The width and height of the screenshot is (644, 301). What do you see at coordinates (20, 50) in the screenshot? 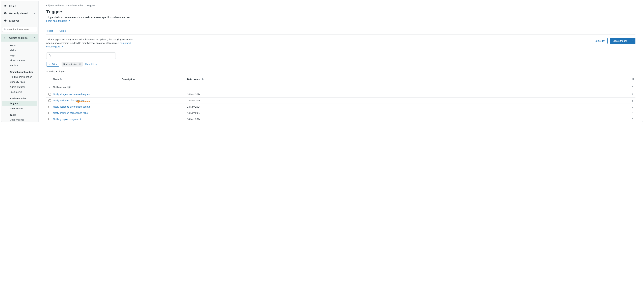
I see `sidebar-item-fields: Fields` at bounding box center [20, 50].